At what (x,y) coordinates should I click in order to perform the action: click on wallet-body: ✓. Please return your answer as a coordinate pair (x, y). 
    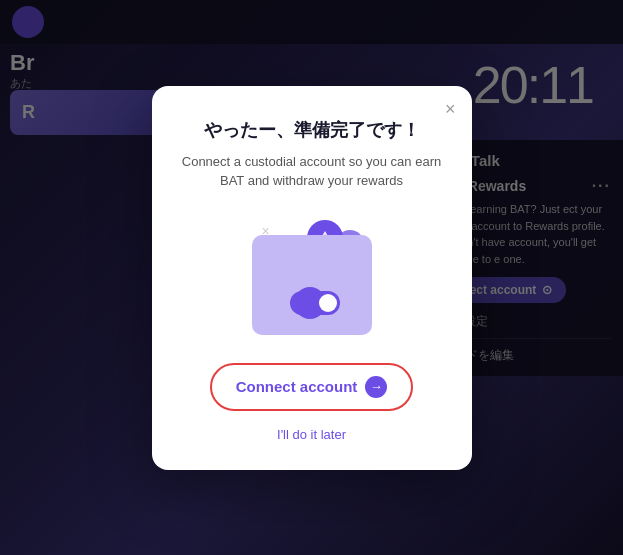
    Looking at the image, I should click on (312, 298).